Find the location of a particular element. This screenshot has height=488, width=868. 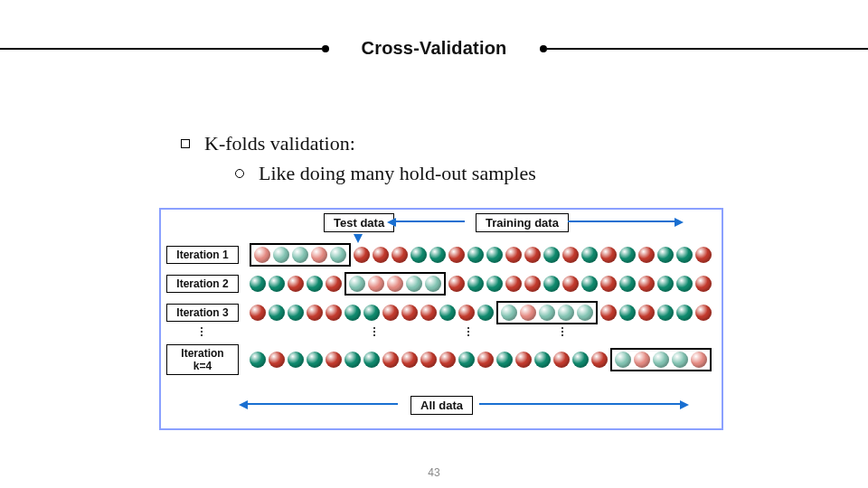

ellipsis-row is located at coordinates (441, 336).